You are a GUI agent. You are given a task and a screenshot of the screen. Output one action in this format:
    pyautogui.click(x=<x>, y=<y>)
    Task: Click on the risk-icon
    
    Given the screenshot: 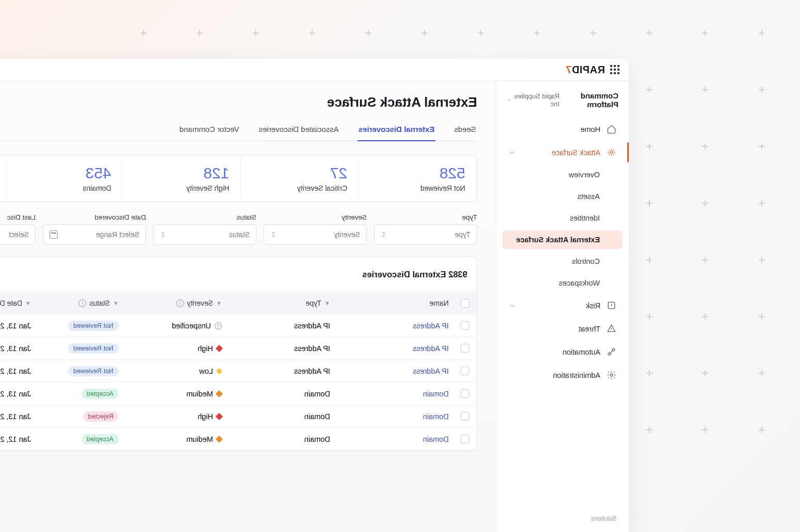 What is the action you would take?
    pyautogui.click(x=612, y=305)
    